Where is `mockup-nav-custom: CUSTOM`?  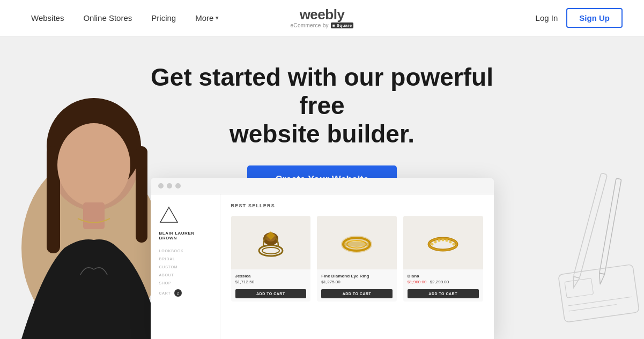
mockup-nav-custom: CUSTOM is located at coordinates (186, 267).